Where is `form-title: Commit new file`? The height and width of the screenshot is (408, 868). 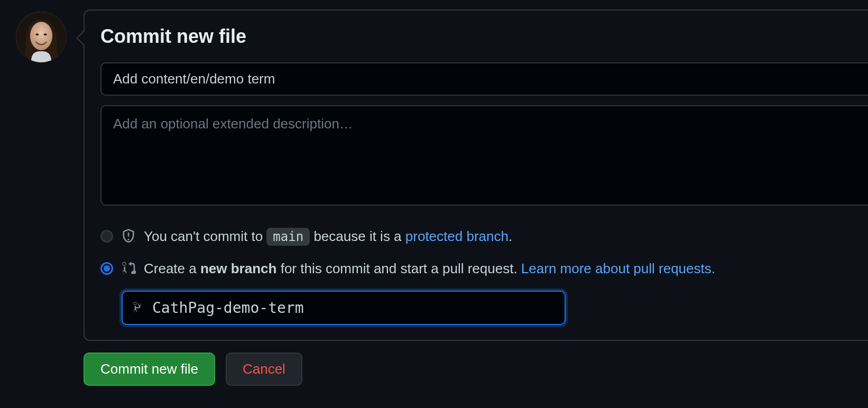 form-title: Commit new file is located at coordinates (484, 36).